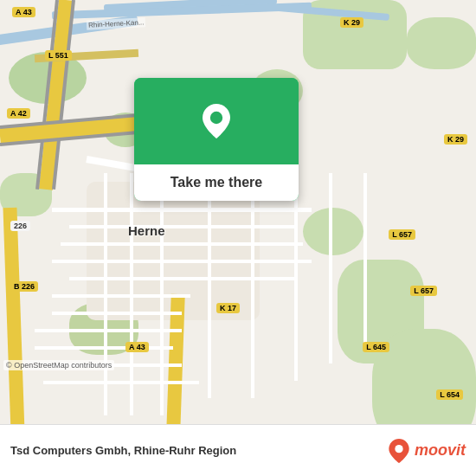 Image resolution: width=476 pixels, height=476 pixels. I want to click on road-label-k29-top: K 29, so click(351, 23).